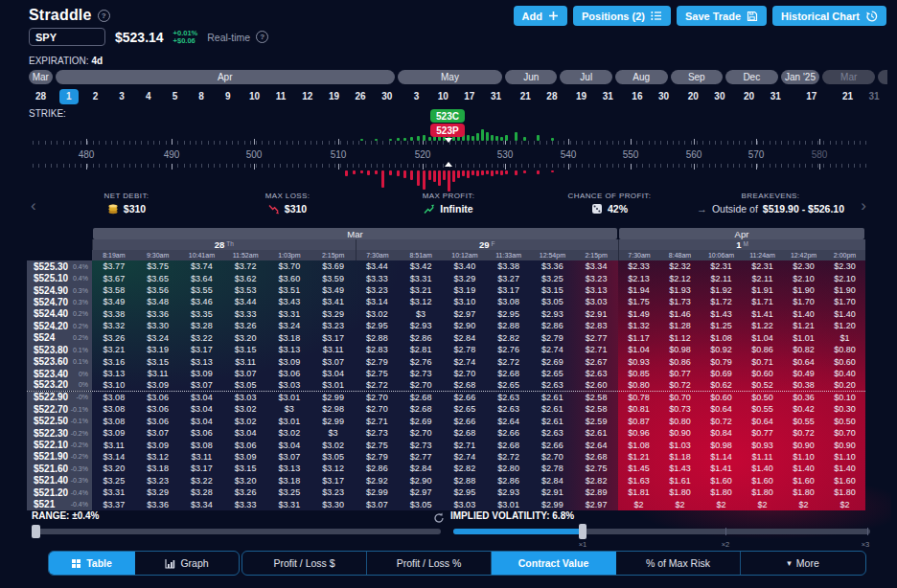 The image size is (897, 588). Describe the element at coordinates (187, 563) in the screenshot. I see `tab-graph: Graph` at that location.